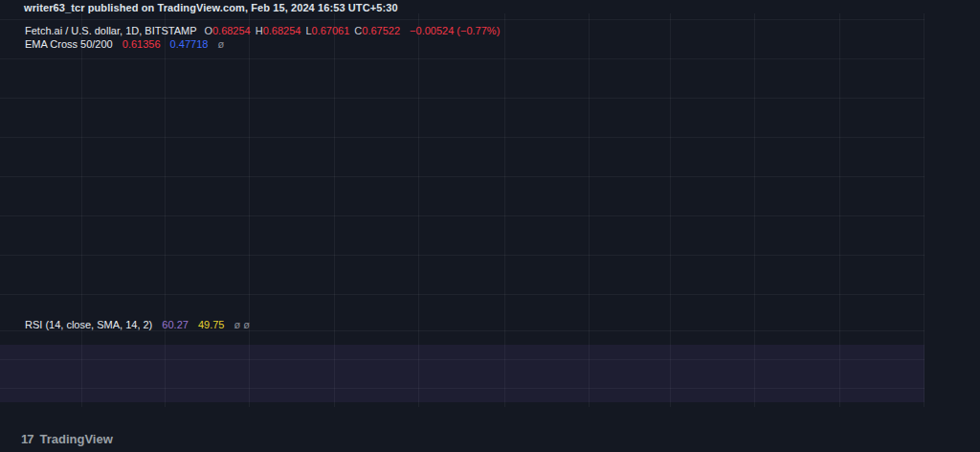  I want to click on ema-indicator-title: EMA Cross 50/200, so click(69, 44).